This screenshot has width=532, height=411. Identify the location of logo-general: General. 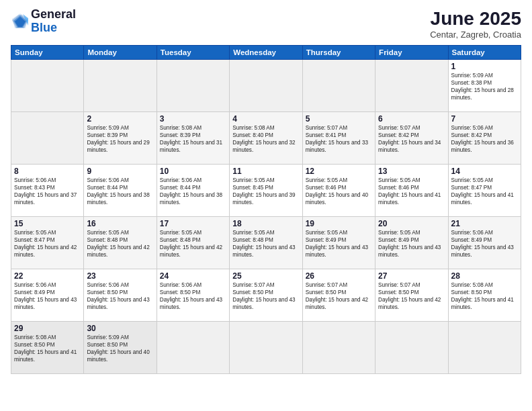
(54, 14).